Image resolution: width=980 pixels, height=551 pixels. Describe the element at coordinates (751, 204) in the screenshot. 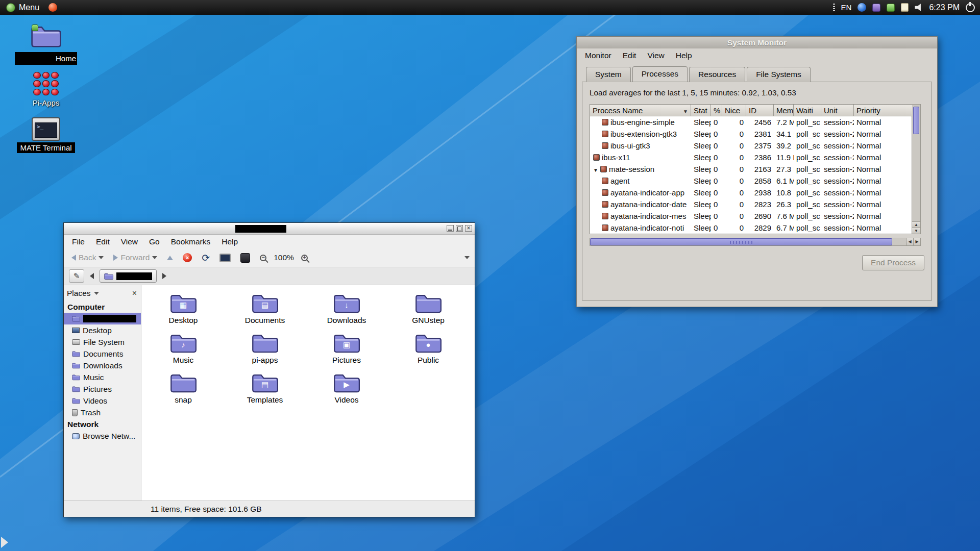

I see `process-row-ayatana-indicator-date: ayatana-indicator-dateSleep00282326.3 Mi…` at that location.